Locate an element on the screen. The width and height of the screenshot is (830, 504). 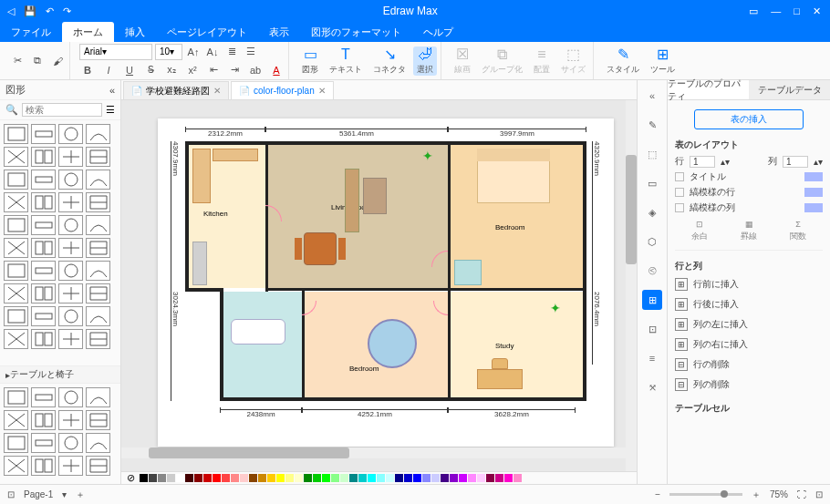
side-tool-1: ✎ is located at coordinates (652, 125).